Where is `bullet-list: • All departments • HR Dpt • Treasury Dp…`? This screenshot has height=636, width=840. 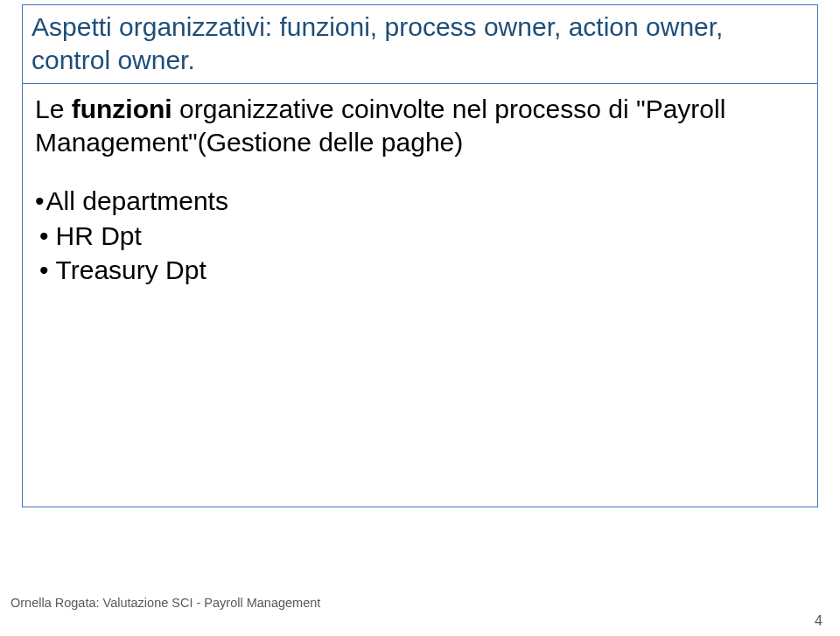
bullet-list: • All departments • HR Dpt • Treasury Dp… is located at coordinates (420, 236).